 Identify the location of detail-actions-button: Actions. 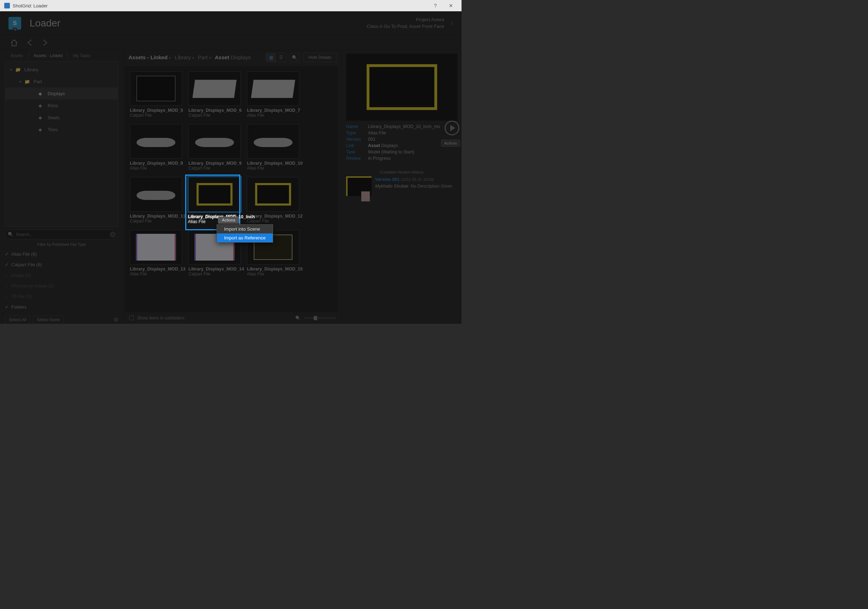
(451, 143).